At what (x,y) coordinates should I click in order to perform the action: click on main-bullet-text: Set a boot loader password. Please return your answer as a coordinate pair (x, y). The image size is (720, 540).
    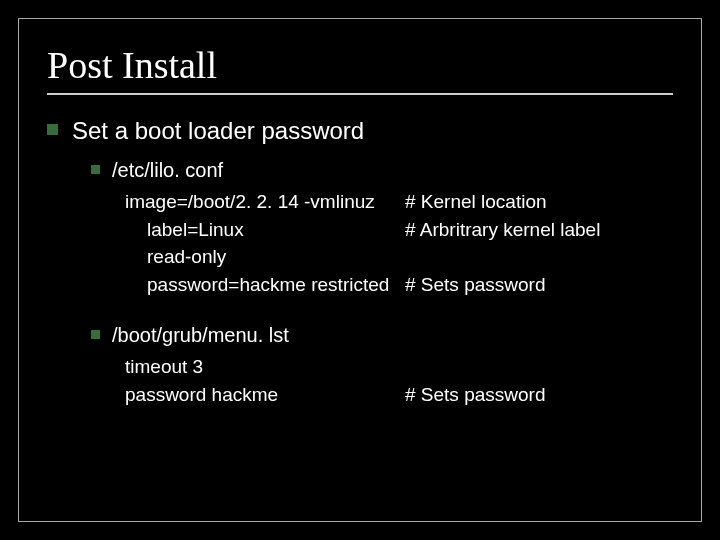
    Looking at the image, I should click on (218, 131).